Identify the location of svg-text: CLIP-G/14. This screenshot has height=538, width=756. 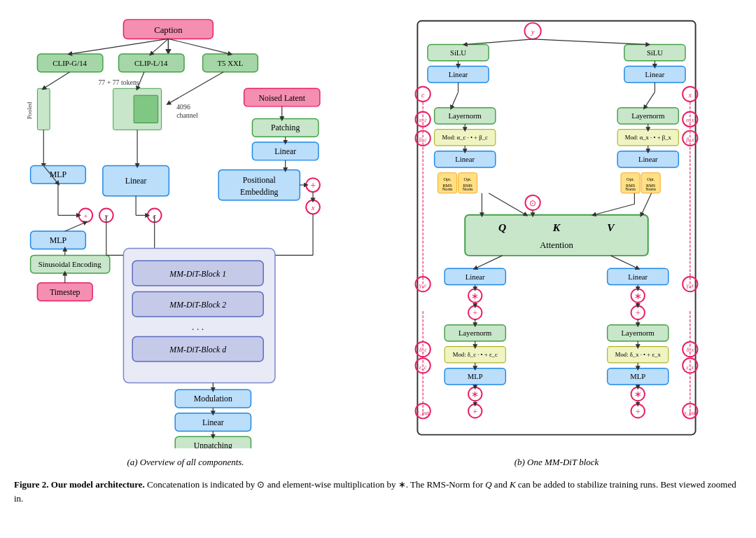
(70, 63).